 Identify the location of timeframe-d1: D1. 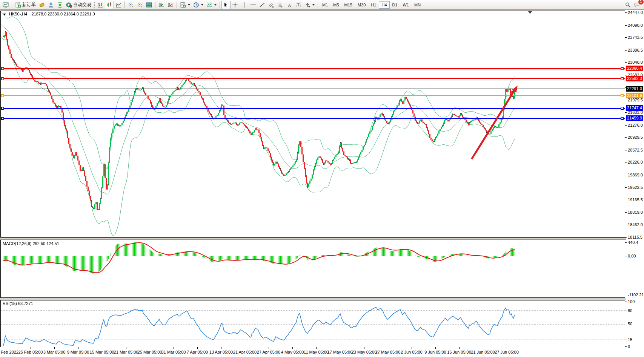
(395, 5).